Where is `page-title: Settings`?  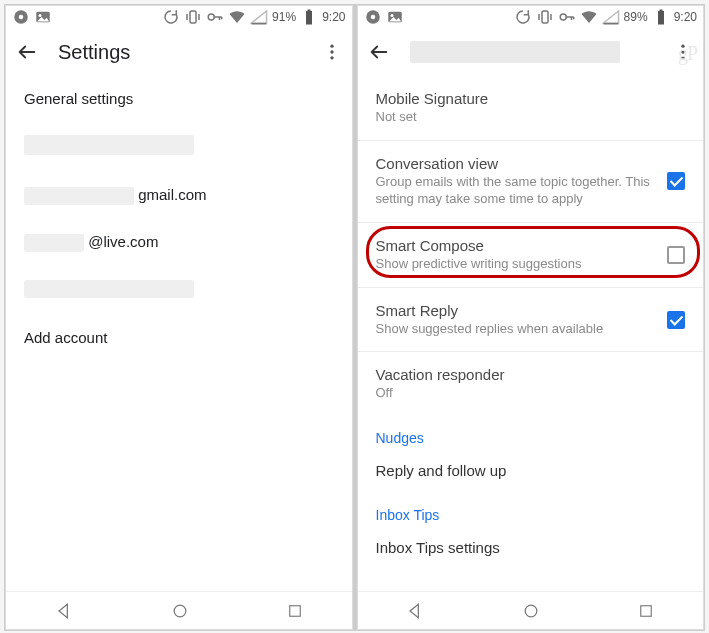
page-title: Settings is located at coordinates (180, 52).